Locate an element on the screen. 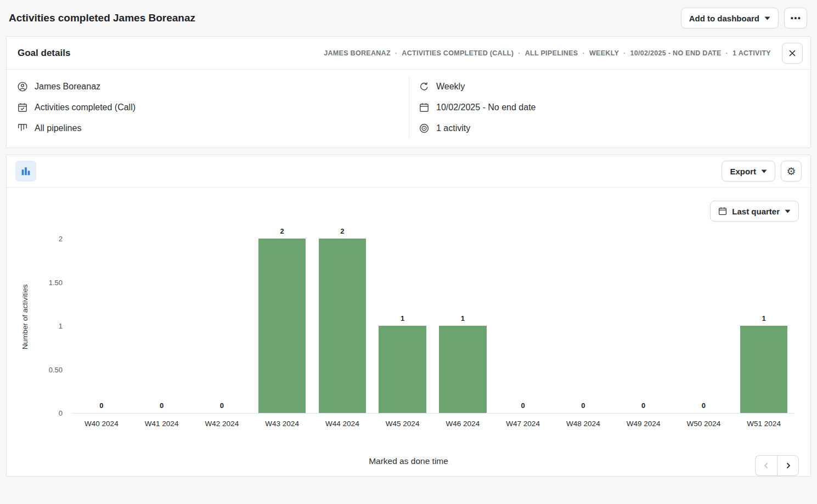  x-tick-label: W45 2024 is located at coordinates (403, 421).